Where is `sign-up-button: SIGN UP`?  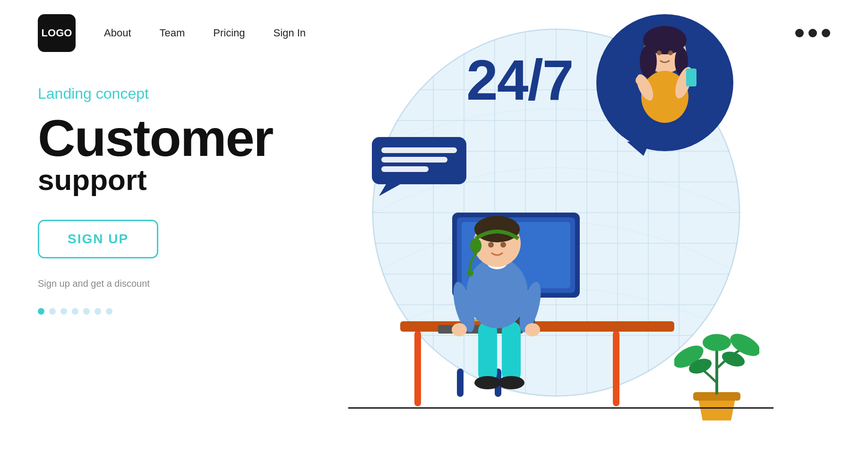 sign-up-button: SIGN UP is located at coordinates (98, 239).